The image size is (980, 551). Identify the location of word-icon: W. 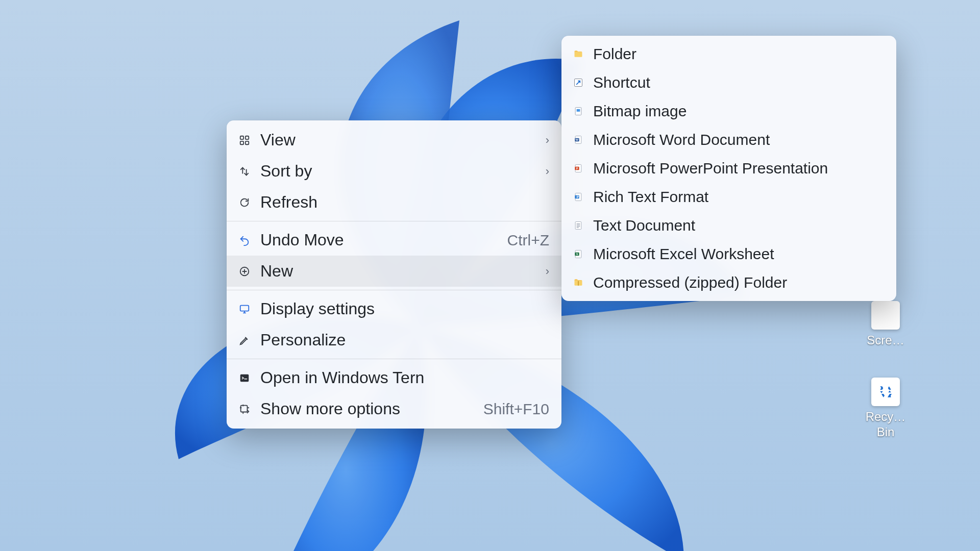
(578, 140).